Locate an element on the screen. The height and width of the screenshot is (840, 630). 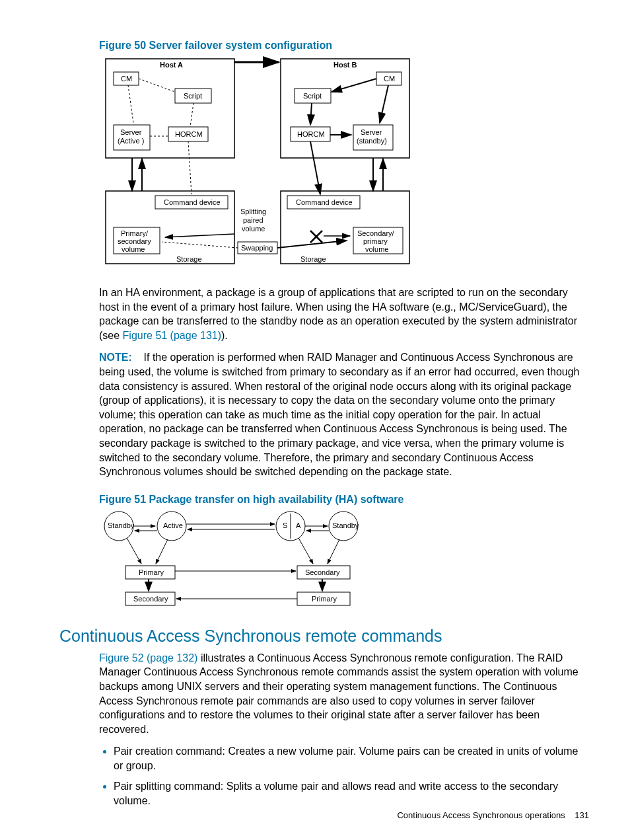
paragraph-ha-env: In an HA environment, a package is a gro… is located at coordinates (345, 314).